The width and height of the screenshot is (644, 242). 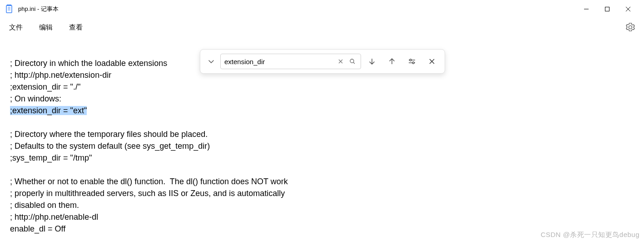 What do you see at coordinates (54, 217) in the screenshot?
I see `editor-line: ; http://php.net/enable-dl` at bounding box center [54, 217].